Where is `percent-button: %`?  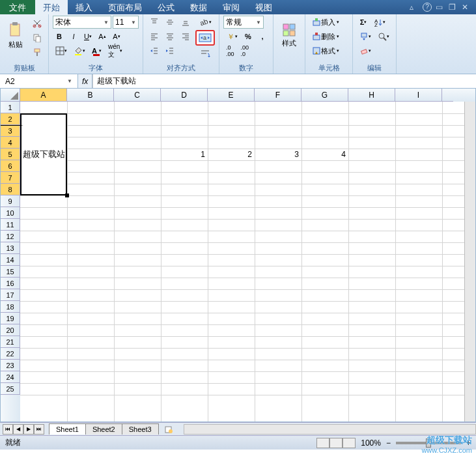
percent-button: % is located at coordinates (248, 36).